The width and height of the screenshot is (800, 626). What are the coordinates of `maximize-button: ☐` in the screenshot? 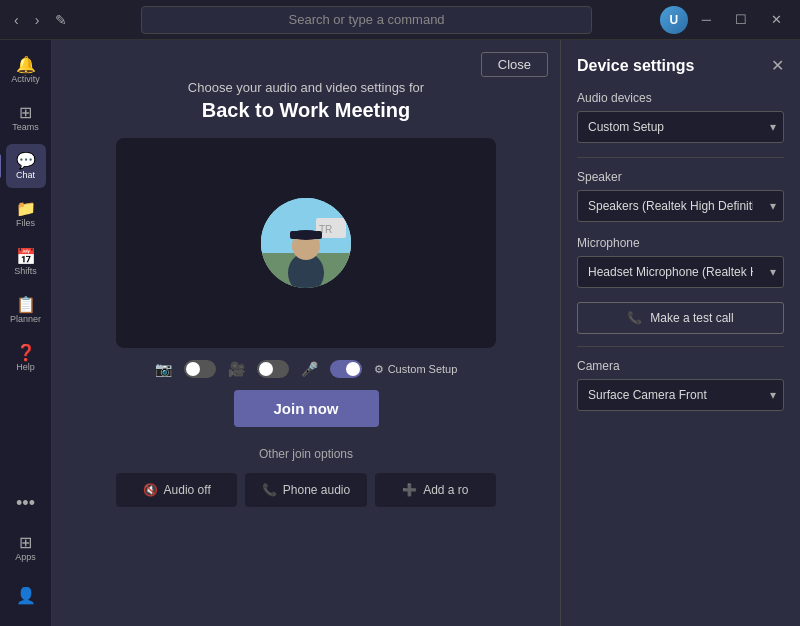 It's located at (741, 20).